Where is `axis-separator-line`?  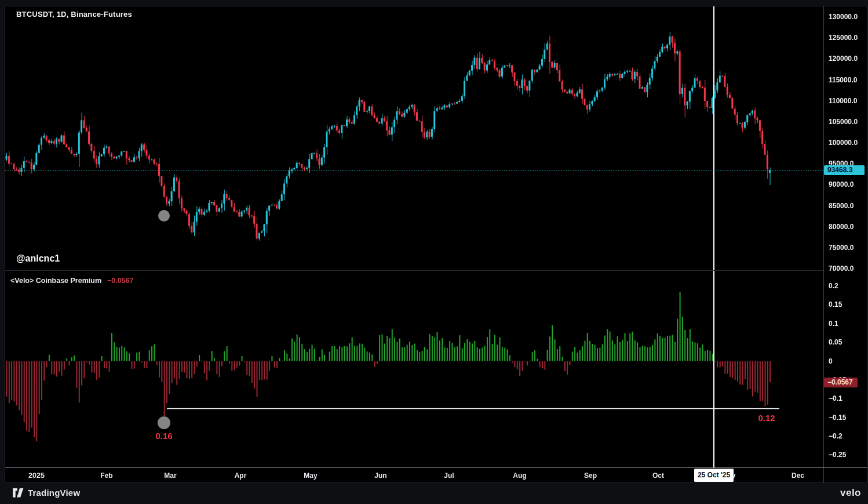
axis-separator-line is located at coordinates (824, 245).